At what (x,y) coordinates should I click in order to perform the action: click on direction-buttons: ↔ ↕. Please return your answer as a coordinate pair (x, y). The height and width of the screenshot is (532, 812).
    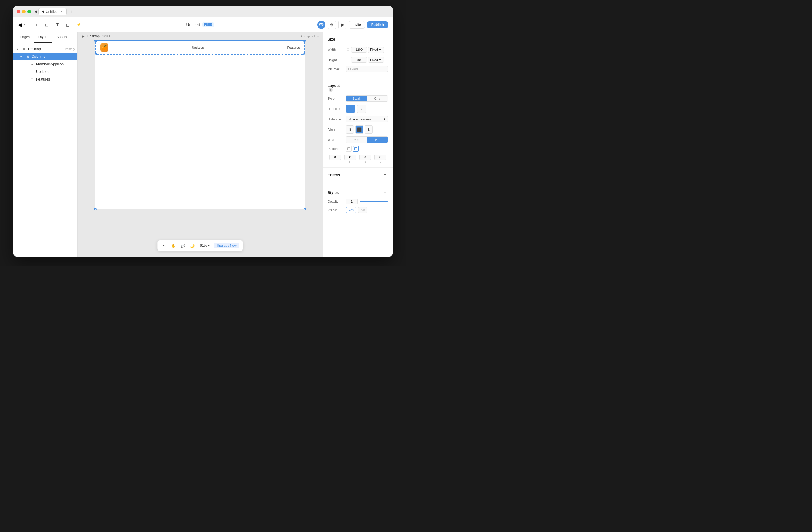
    Looking at the image, I should click on (356, 109).